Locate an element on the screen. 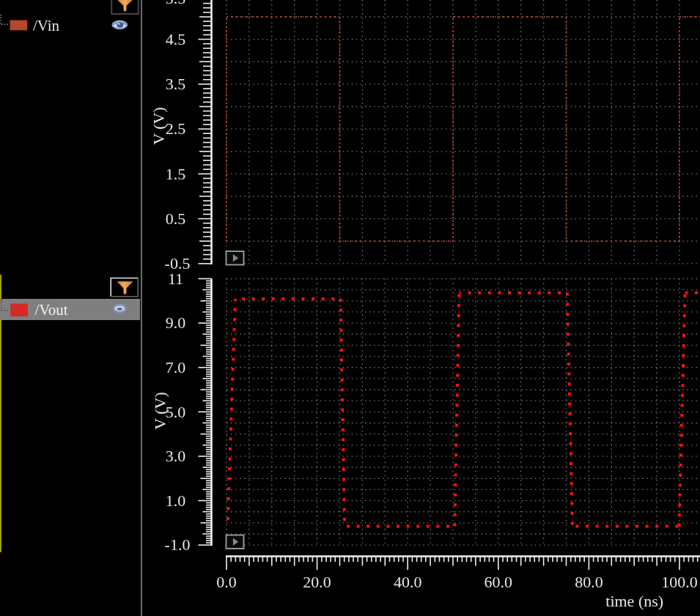 The image size is (700, 616). svg-text: 0.5 is located at coordinates (176, 218).